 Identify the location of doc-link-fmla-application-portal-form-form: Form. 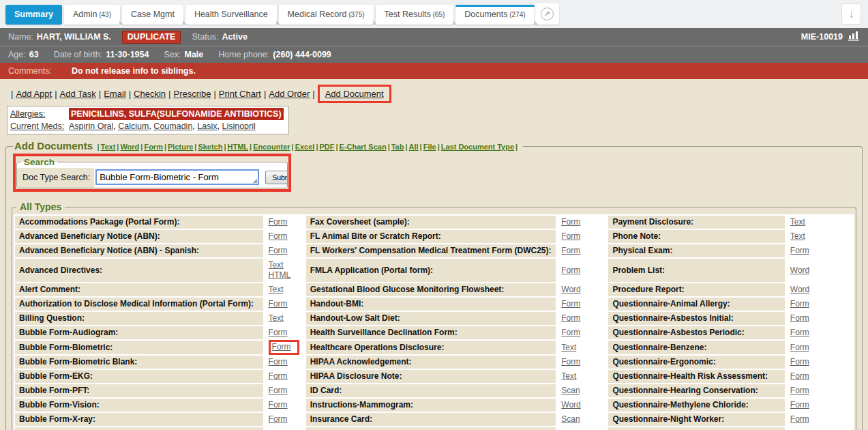
(571, 270).